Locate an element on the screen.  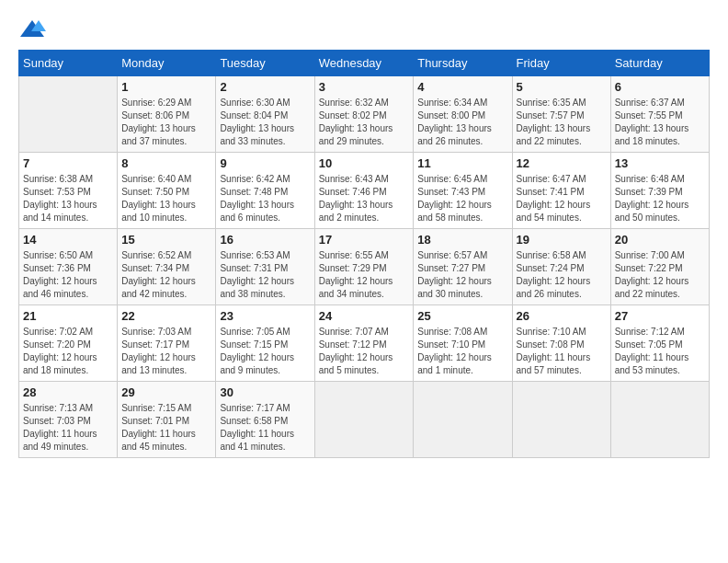
day-number: 2 is located at coordinates (265, 86).